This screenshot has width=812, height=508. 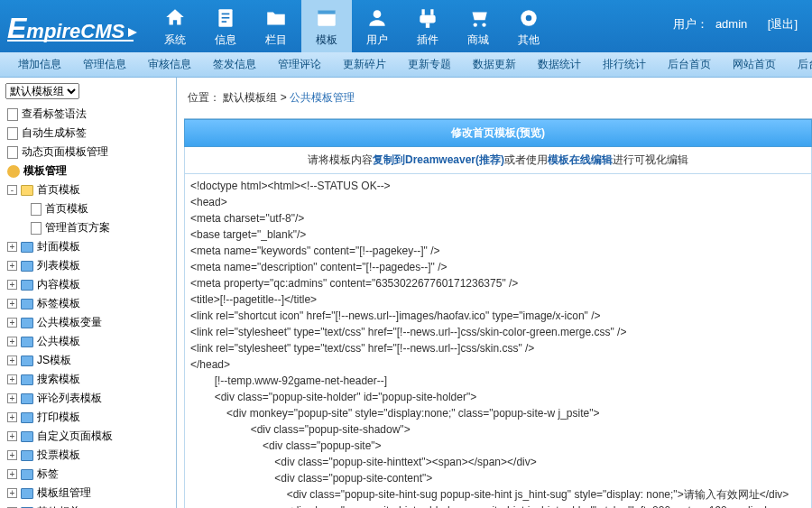 I want to click on dreamweaver-link: 复制到Dreamweaver(推荐), so click(x=438, y=160).